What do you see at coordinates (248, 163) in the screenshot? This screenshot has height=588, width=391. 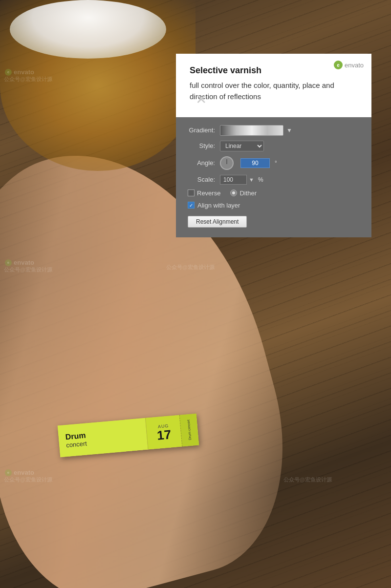 I see `angle-controls: °` at bounding box center [248, 163].